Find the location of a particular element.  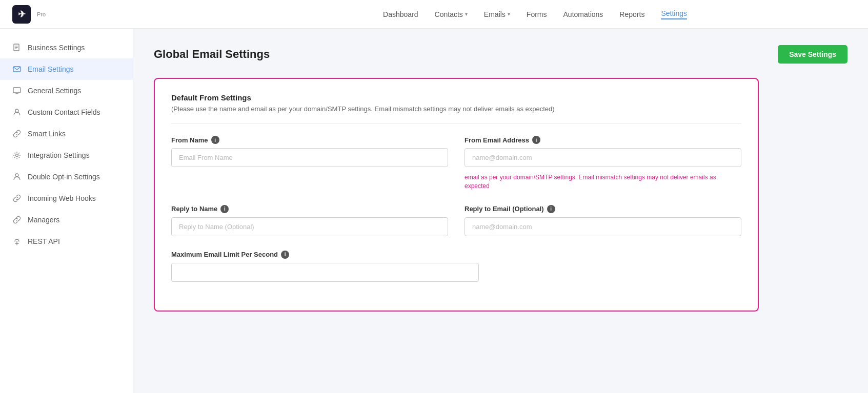

main-header: Global Email Settings Save Settings is located at coordinates (500, 54).